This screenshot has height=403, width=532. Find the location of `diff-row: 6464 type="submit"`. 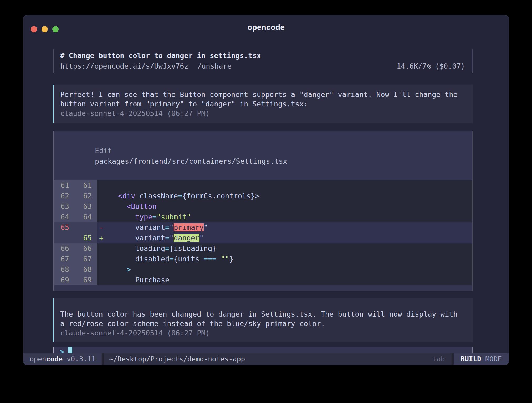

diff-row: 6464 type="submit" is located at coordinates (263, 217).